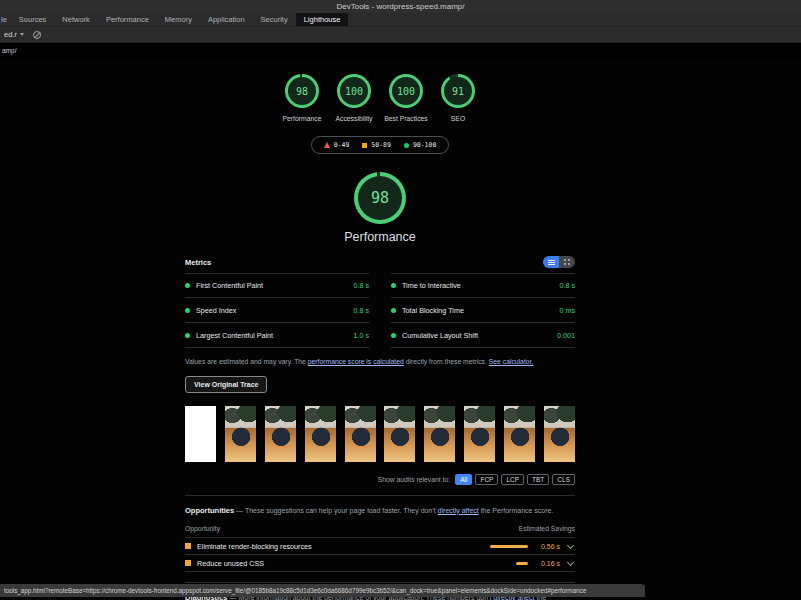 The width and height of the screenshot is (801, 600). Describe the element at coordinates (178, 20) in the screenshot. I see `tab-memory: Memory` at that location.